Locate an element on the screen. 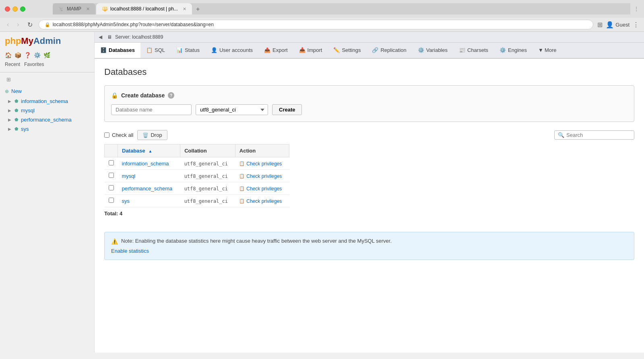 This screenshot has width=644, height=359. forward-button: › is located at coordinates (18, 25).